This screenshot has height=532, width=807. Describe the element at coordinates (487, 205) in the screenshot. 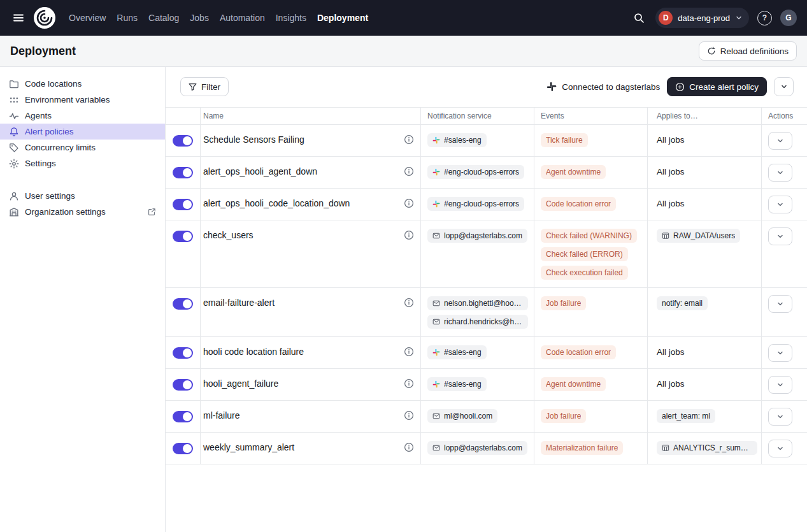

I see `table-row: alert_ops_hooli_code_location_down#eng-c…` at that location.